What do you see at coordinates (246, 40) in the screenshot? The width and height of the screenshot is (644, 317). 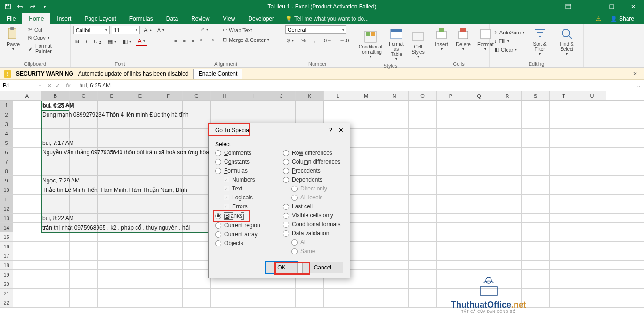 I see `merge-center-button: ⊟Merge & Center ▾` at bounding box center [246, 40].